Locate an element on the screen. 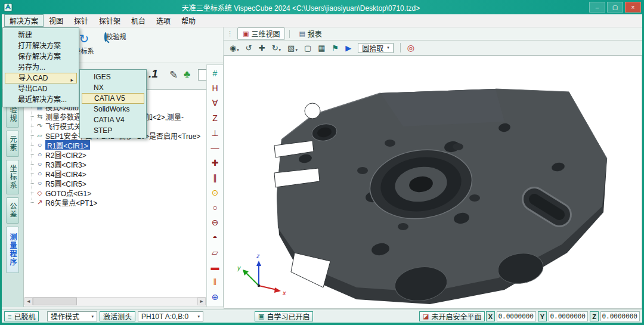 The width and height of the screenshot is (644, 325). sidebar-tab-elements: 元素 is located at coordinates (13, 144).